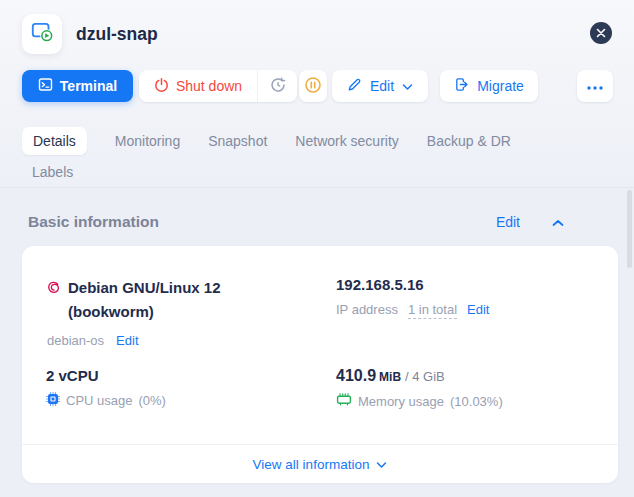  I want to click on tab-snapshot: Snapshot, so click(238, 141).